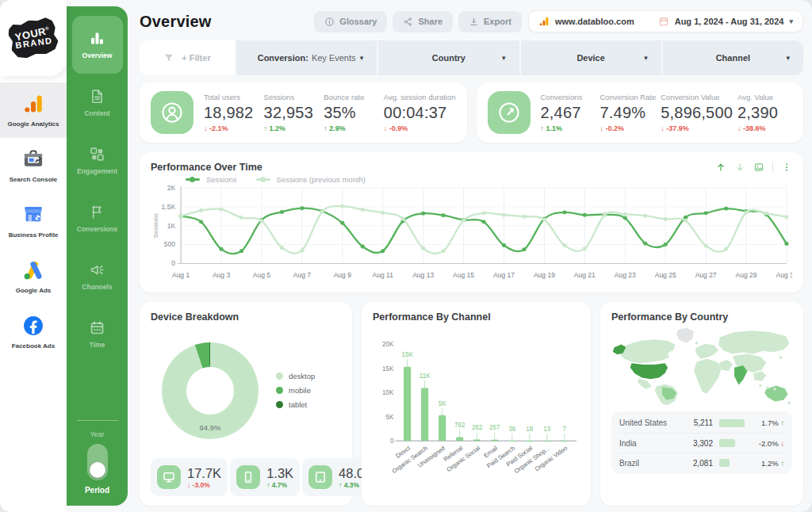 This screenshot has width=812, height=512. What do you see at coordinates (98, 219) in the screenshot?
I see `sidebar-item-conversions: Conversions` at bounding box center [98, 219].